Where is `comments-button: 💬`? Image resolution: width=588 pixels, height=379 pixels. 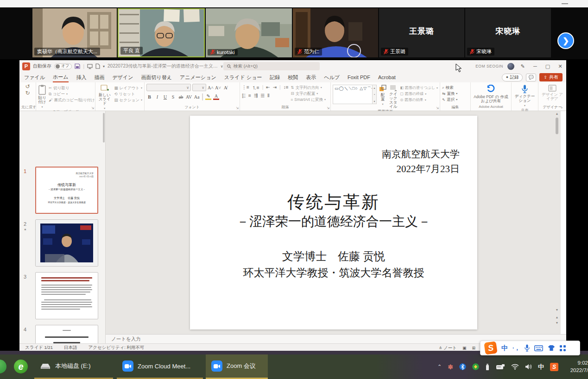 comments-button: 💬 is located at coordinates (531, 78).